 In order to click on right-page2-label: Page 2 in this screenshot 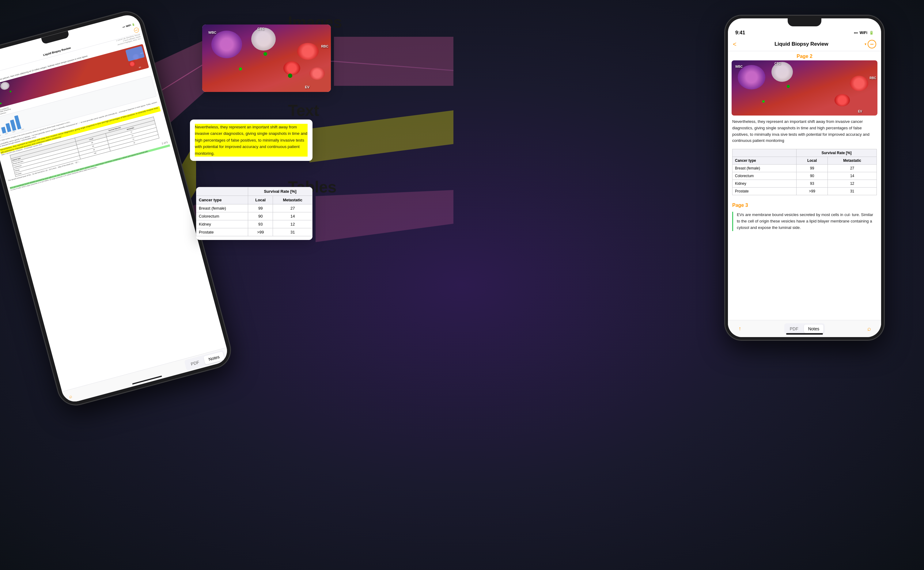, I will do `click(805, 56)`.